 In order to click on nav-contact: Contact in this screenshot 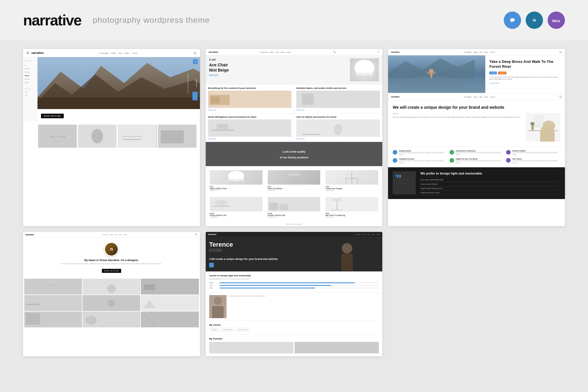, I will do `click(134, 53)`.